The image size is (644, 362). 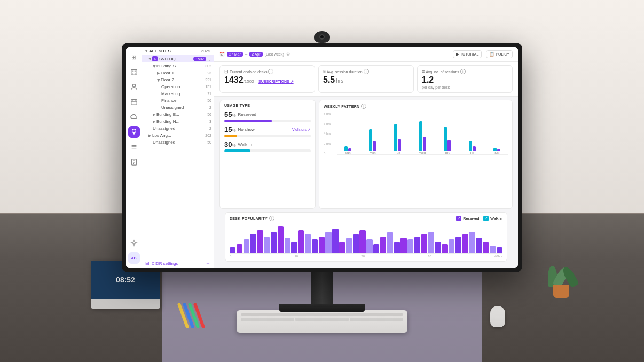 I want to click on people-icon, so click(x=134, y=87).